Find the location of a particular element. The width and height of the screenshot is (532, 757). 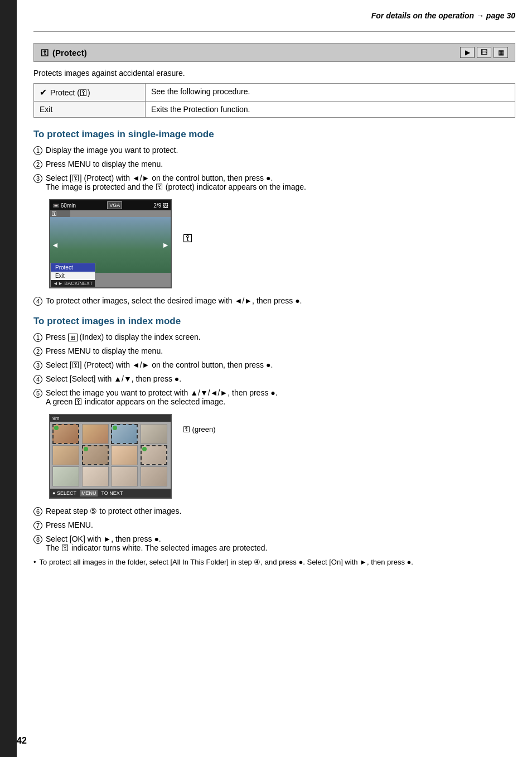

vga-tag: VGA is located at coordinates (115, 205).